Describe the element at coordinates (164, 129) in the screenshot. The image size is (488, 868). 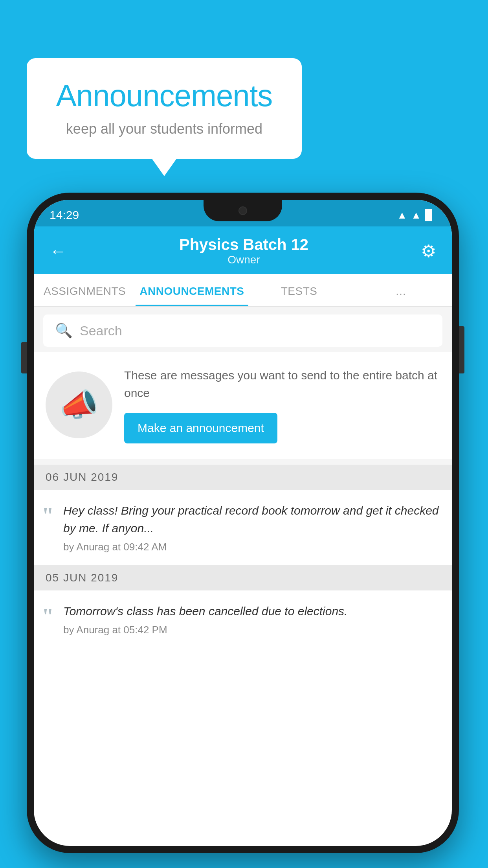
I see `speech-bubble-subtitle: keep all your students informed` at that location.